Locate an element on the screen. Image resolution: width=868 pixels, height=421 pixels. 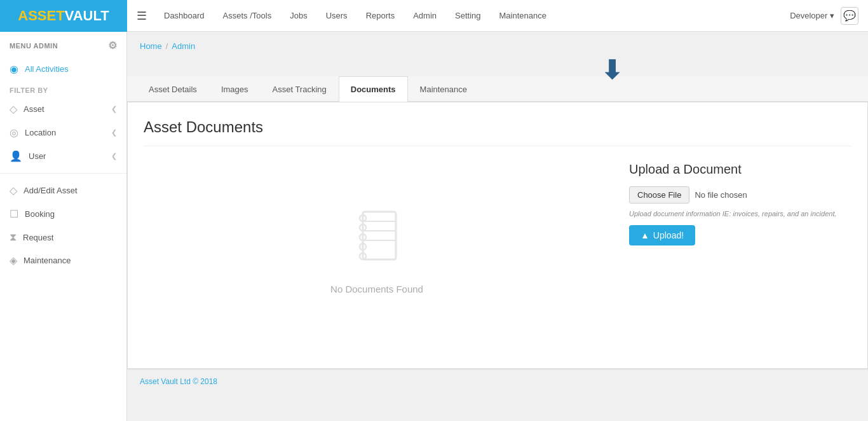
upload-button-label: Upload! is located at coordinates (668, 235).